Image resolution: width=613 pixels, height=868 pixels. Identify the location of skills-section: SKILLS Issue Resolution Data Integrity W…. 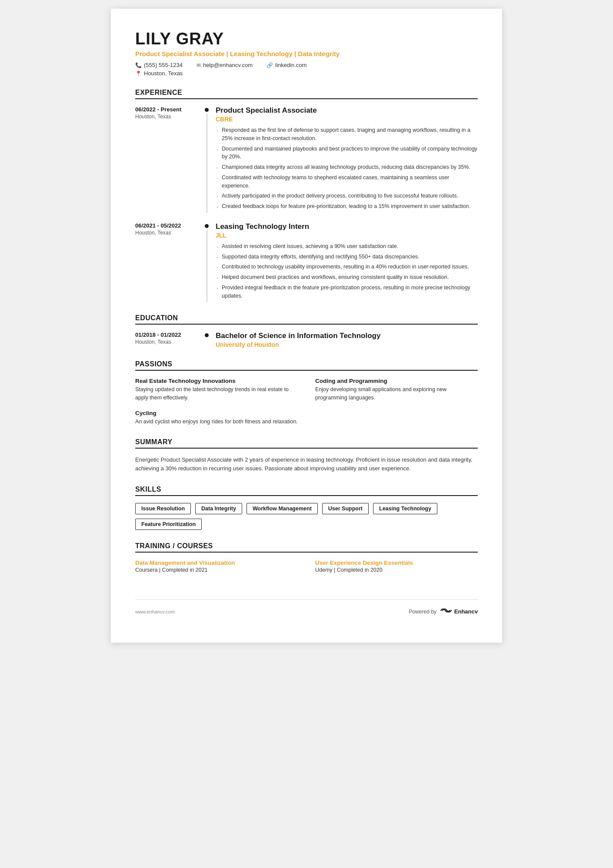
(306, 508).